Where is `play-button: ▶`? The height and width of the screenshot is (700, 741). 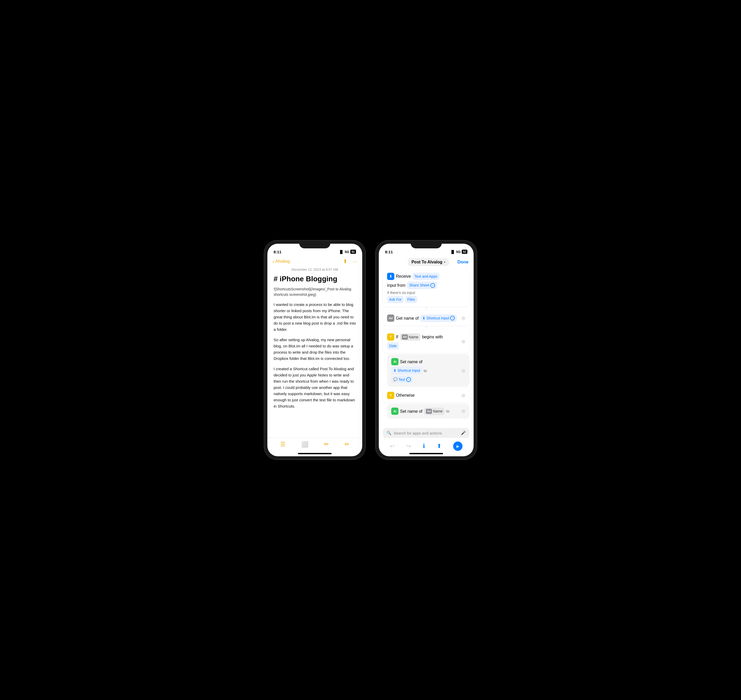 play-button: ▶ is located at coordinates (458, 446).